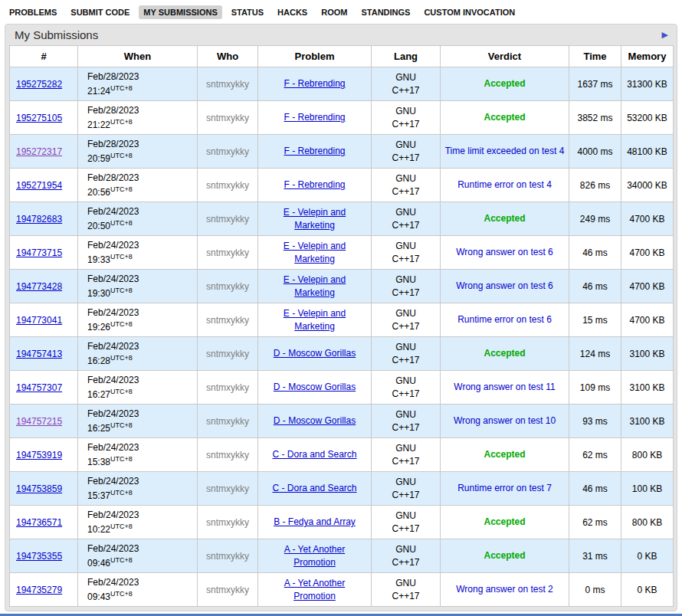 The height and width of the screenshot is (616, 682). Describe the element at coordinates (385, 12) in the screenshot. I see `nav-item: STANDINGS` at that location.